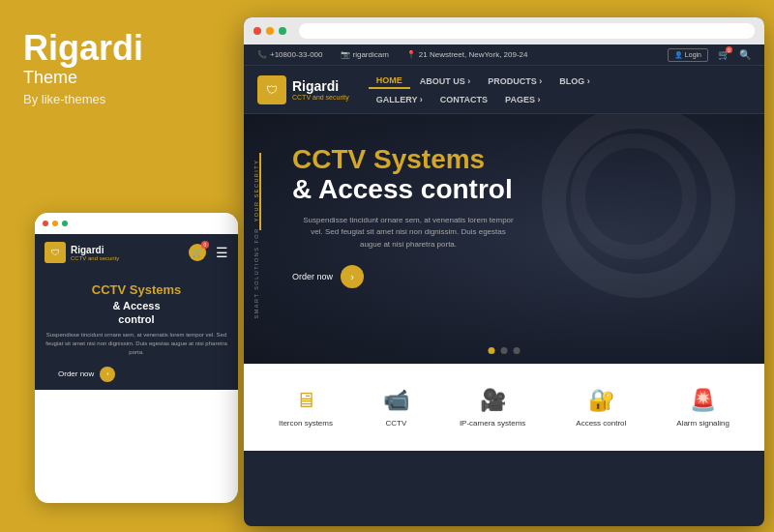  What do you see at coordinates (493, 400) in the screenshot?
I see `ipcamera-icon: 🎥` at bounding box center [493, 400].